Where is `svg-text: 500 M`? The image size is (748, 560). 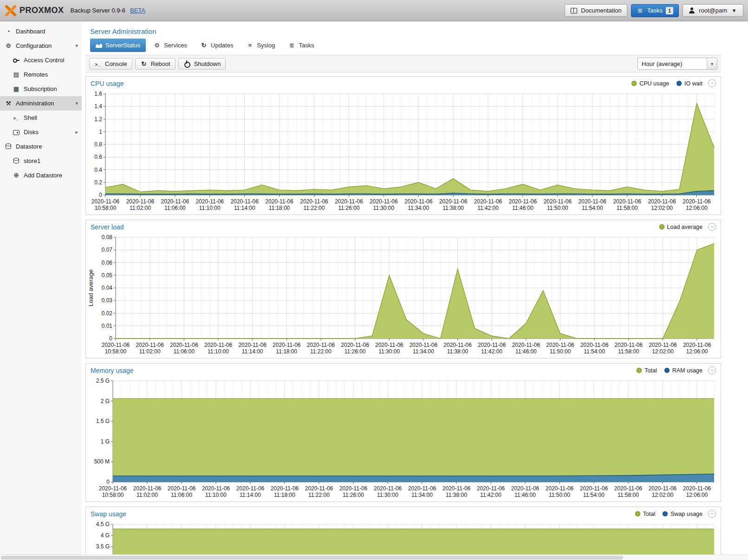 svg-text: 500 M is located at coordinates (102, 462).